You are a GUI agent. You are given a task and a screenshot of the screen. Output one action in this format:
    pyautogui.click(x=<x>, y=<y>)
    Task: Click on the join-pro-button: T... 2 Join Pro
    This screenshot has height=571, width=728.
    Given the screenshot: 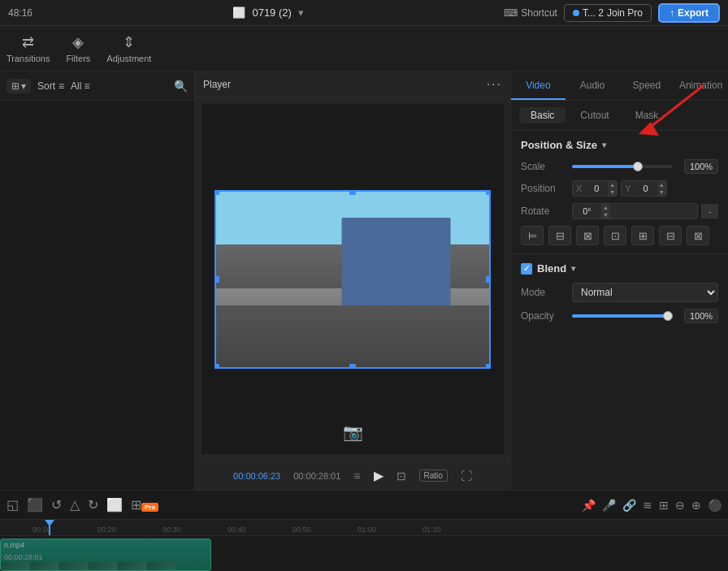 What is the action you would take?
    pyautogui.click(x=608, y=13)
    